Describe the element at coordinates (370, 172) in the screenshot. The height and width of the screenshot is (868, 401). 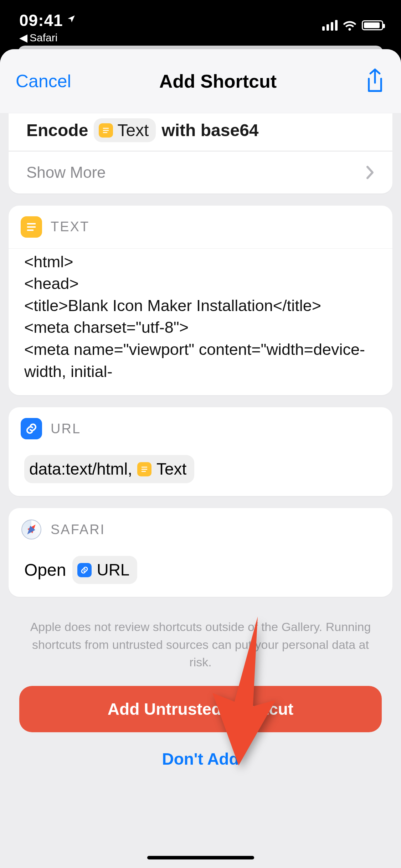
I see `chevron-right-icon` at that location.